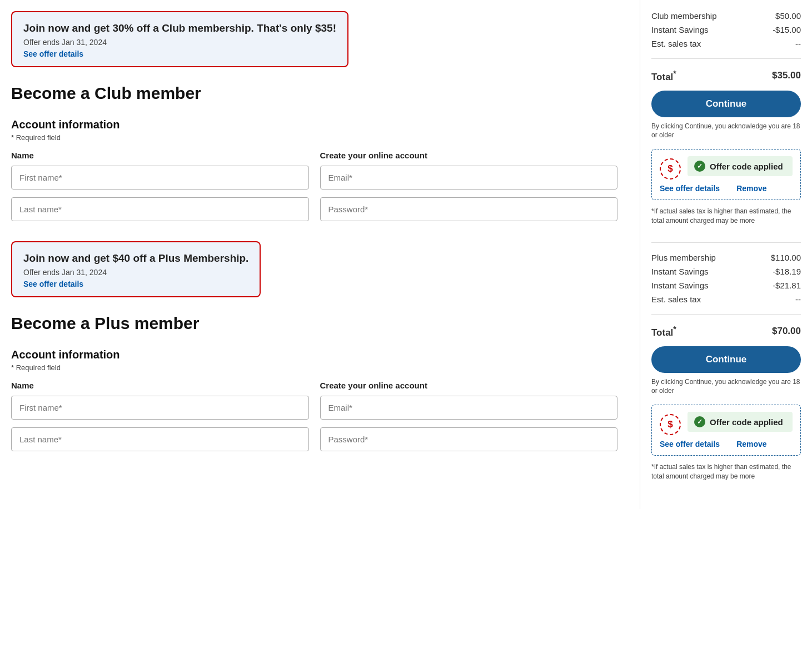  What do you see at coordinates (180, 28) in the screenshot?
I see `club-offer-headline: Join now and get 30% off a Club membersh…` at bounding box center [180, 28].